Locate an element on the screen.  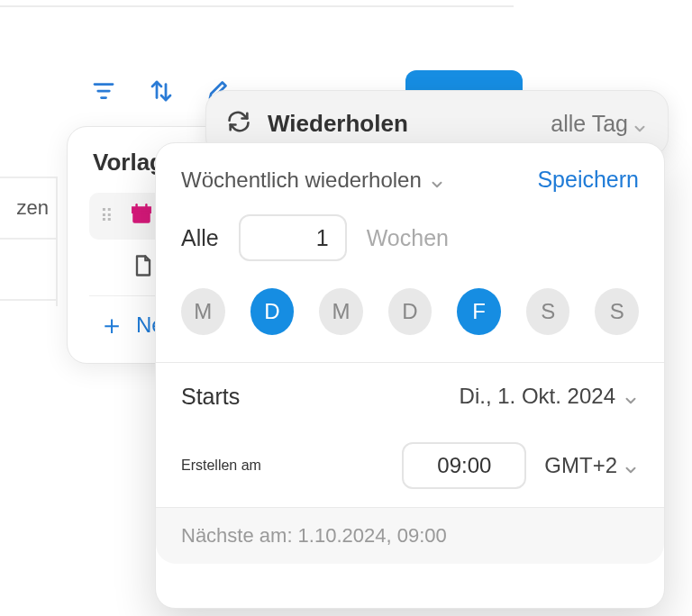
timezone-label: GMT+2 is located at coordinates (580, 466).